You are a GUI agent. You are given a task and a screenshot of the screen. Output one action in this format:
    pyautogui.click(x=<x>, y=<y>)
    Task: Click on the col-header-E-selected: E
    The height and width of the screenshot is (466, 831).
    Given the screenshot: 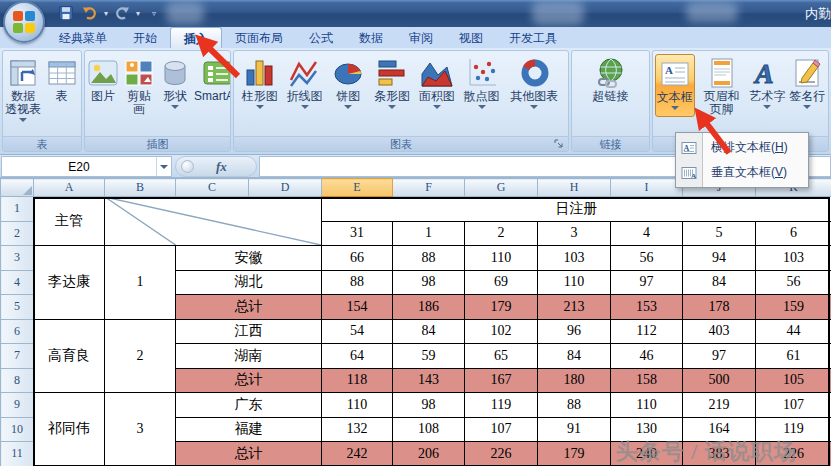 What is the action you would take?
    pyautogui.click(x=358, y=188)
    